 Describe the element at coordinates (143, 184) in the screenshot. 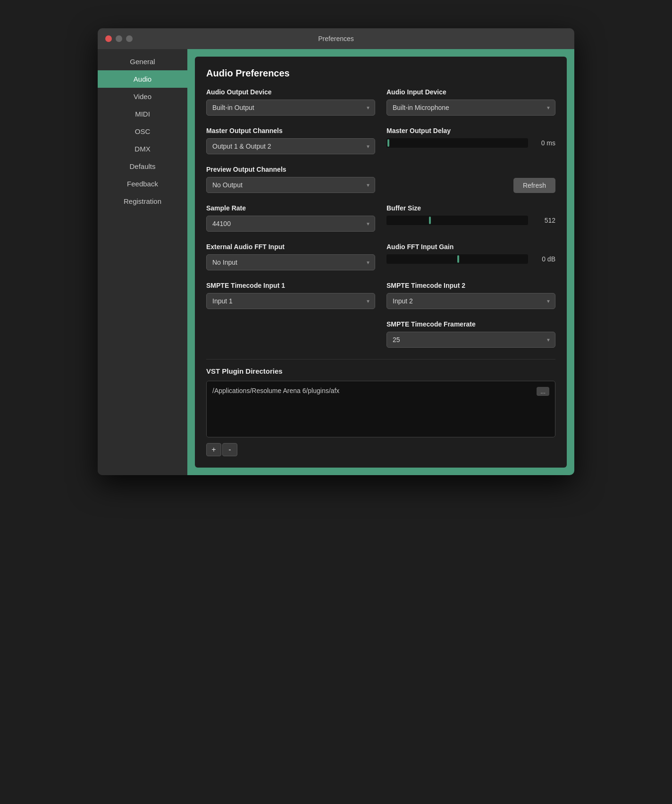

I see `sidebar-item-feedback: Feedback` at that location.